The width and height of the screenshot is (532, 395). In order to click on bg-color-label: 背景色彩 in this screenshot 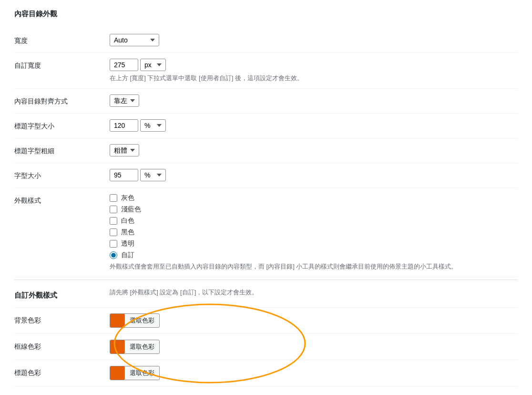, I will do `click(62, 321)`.